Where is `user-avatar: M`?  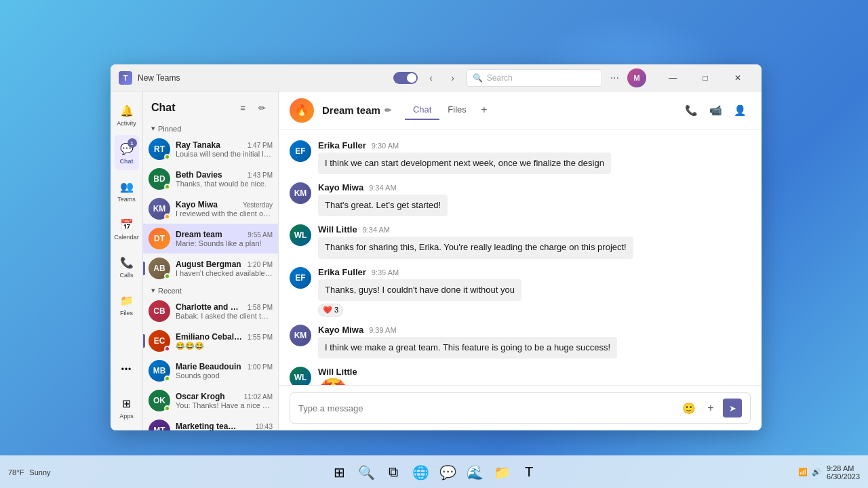 user-avatar: M is located at coordinates (637, 78).